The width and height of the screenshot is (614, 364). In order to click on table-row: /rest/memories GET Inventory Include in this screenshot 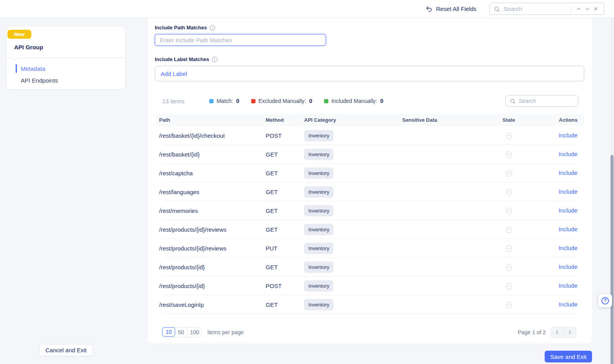, I will do `click(370, 211)`.